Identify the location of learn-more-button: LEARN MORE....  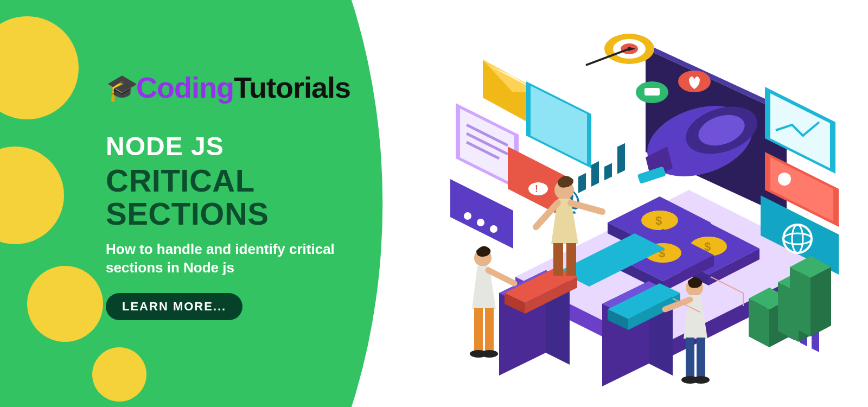
(174, 307).